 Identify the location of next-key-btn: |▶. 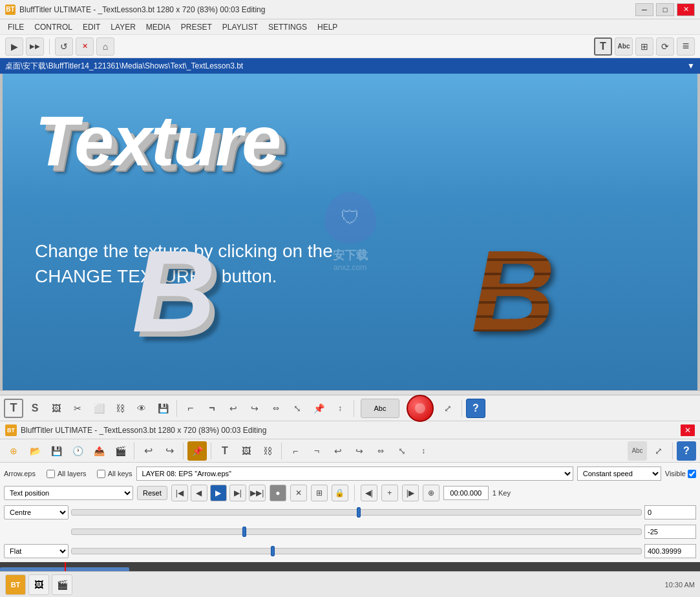
(410, 493).